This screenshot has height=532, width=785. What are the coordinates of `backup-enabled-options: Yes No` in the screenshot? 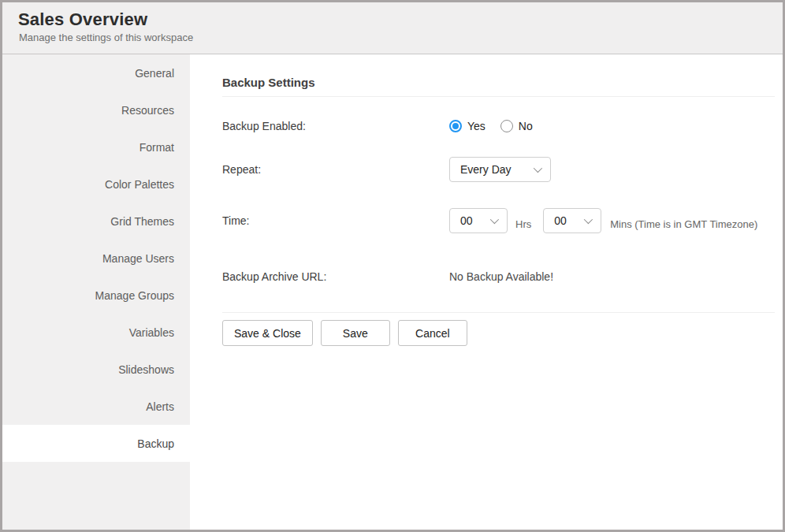 It's located at (491, 126).